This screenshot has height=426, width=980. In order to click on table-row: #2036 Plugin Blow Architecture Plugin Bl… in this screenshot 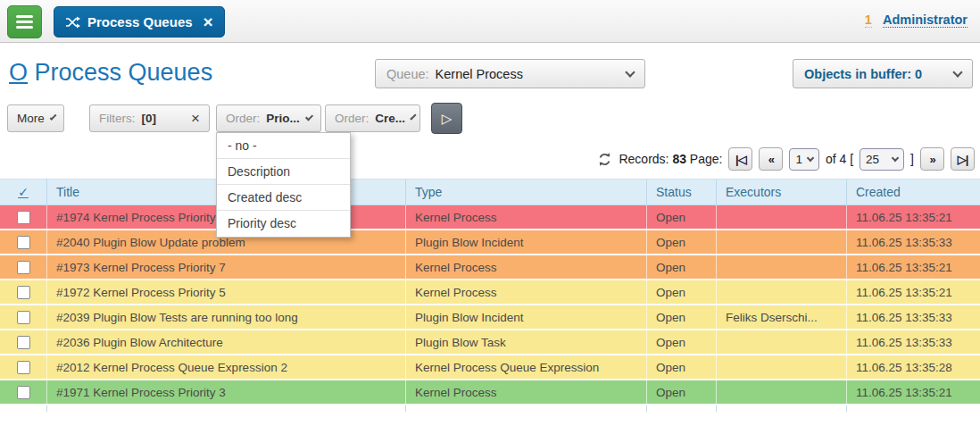, I will do `click(490, 343)`.